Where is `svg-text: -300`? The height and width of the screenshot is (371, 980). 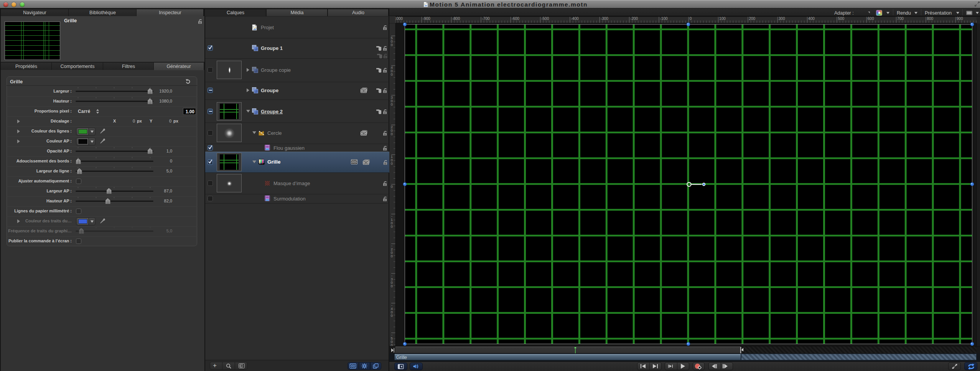
svg-text: -300 is located at coordinates (604, 18).